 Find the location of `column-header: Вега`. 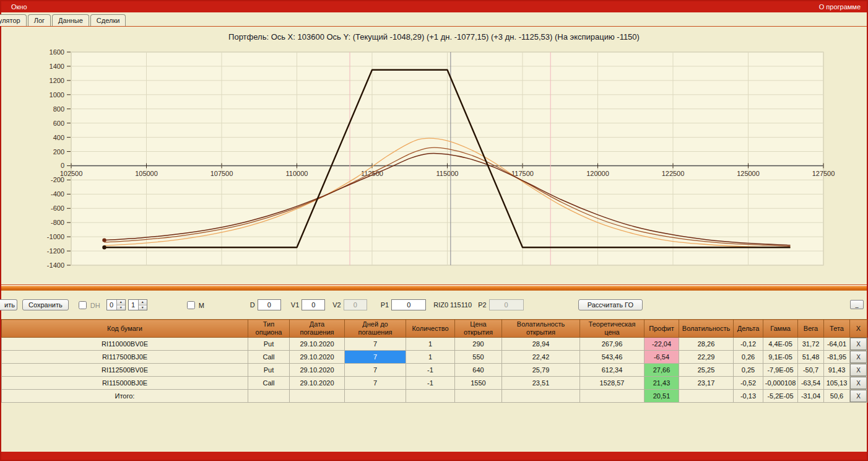

column-header: Вега is located at coordinates (811, 328).